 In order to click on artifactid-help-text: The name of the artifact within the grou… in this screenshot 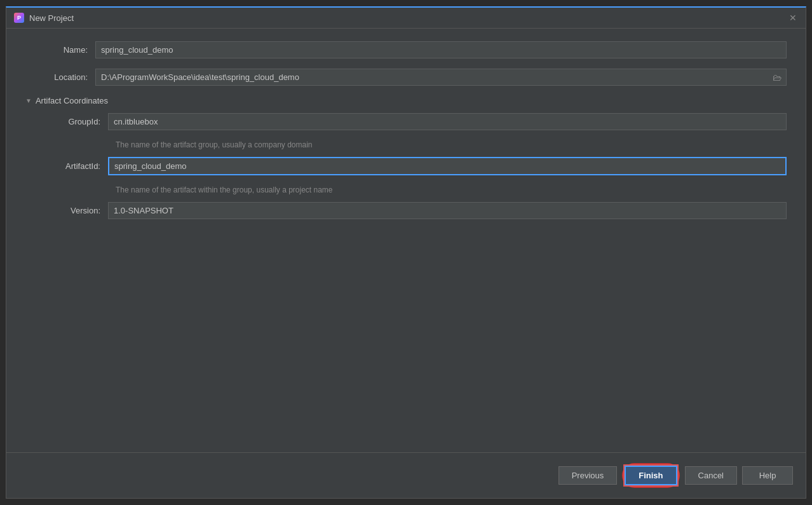, I will do `click(451, 190)`.